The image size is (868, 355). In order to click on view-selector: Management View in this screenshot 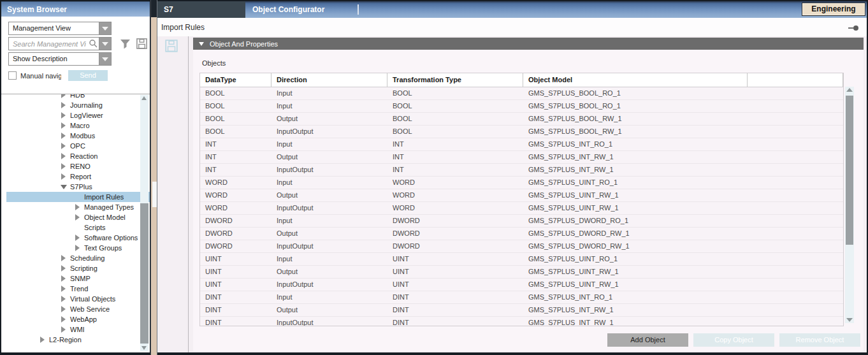, I will do `click(54, 28)`.